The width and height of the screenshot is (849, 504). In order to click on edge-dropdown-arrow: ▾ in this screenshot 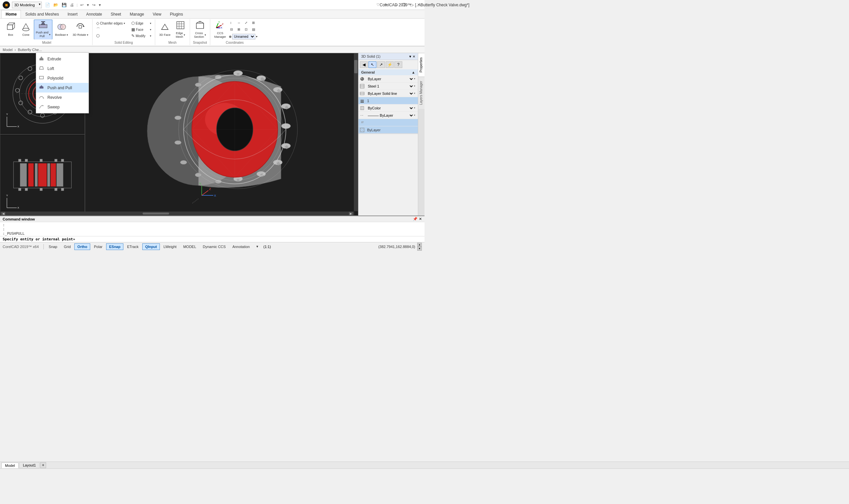, I will do `click(150, 23)`.